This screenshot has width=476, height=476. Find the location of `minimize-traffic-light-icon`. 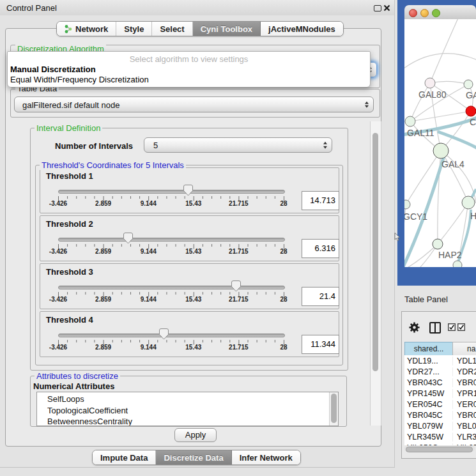

minimize-traffic-light-icon is located at coordinates (424, 13).